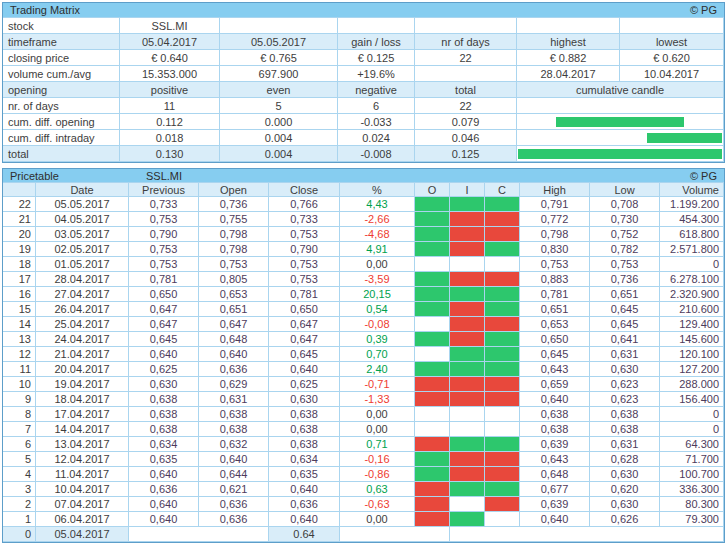 This screenshot has width=725, height=544. I want to click on matrix-row-label: nr. of days, so click(62, 106).